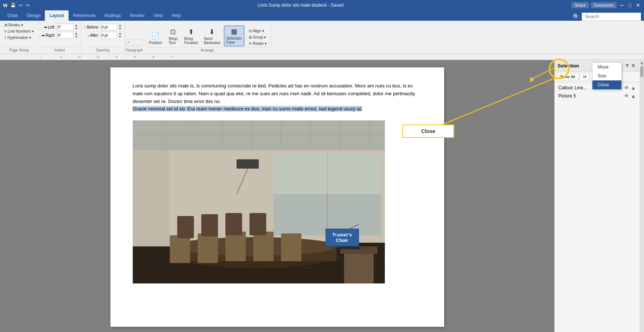  I want to click on indent-right-input, so click(65, 35).